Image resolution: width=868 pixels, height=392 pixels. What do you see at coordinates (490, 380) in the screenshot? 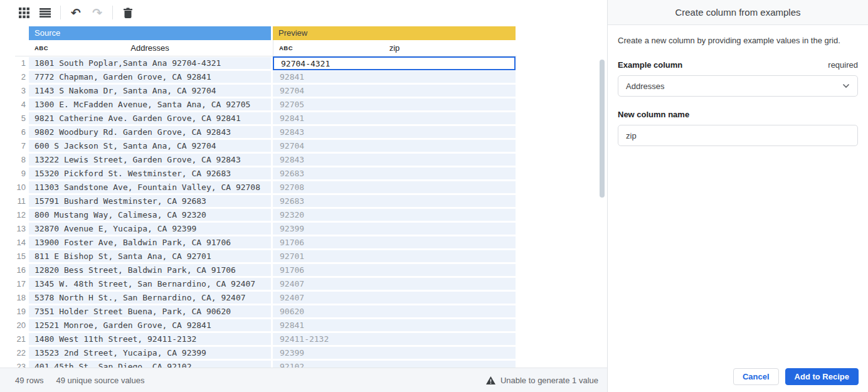
I see `warning-icon` at bounding box center [490, 380].